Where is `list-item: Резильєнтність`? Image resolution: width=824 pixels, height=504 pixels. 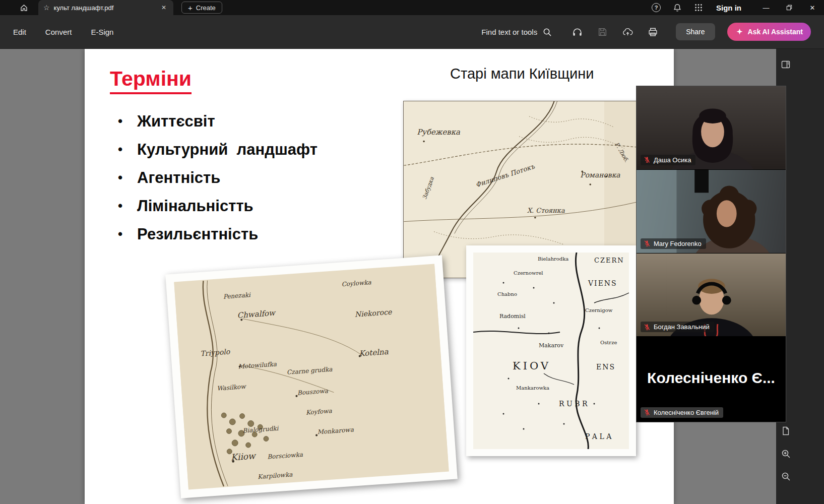
list-item: Резильєнтність is located at coordinates (216, 234).